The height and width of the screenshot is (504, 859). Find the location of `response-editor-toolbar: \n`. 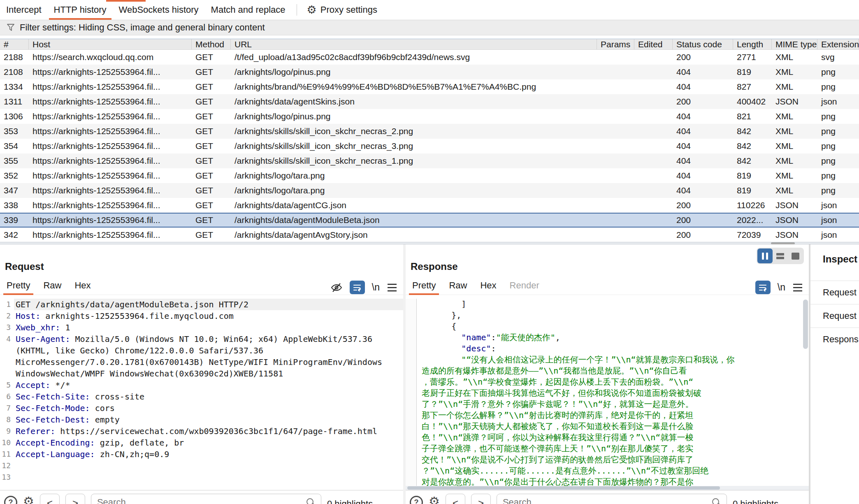

response-editor-toolbar: \n is located at coordinates (779, 287).